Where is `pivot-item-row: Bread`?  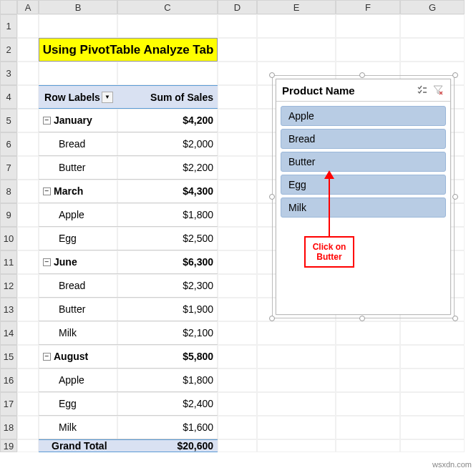 pivot-item-row: Bread is located at coordinates (78, 286).